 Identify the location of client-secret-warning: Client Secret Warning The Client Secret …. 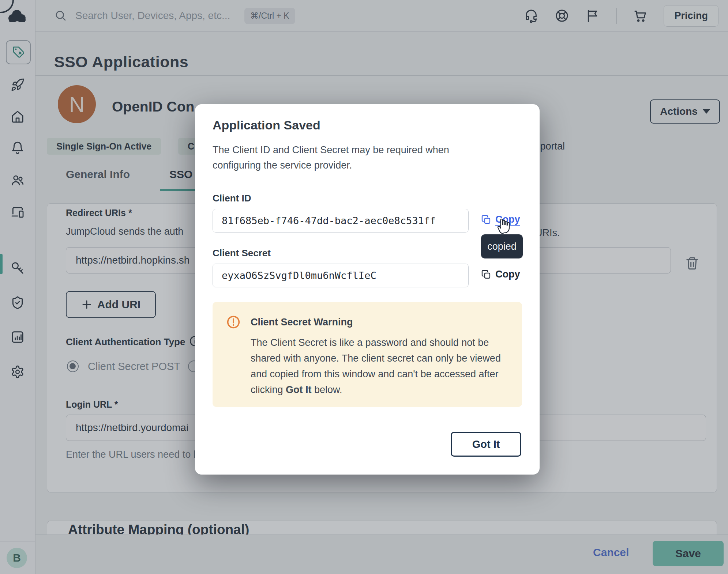
(367, 355).